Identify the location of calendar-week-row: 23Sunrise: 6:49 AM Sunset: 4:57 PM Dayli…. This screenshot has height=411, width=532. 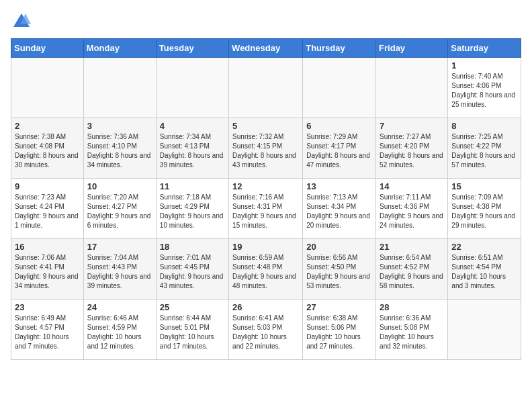
(266, 330).